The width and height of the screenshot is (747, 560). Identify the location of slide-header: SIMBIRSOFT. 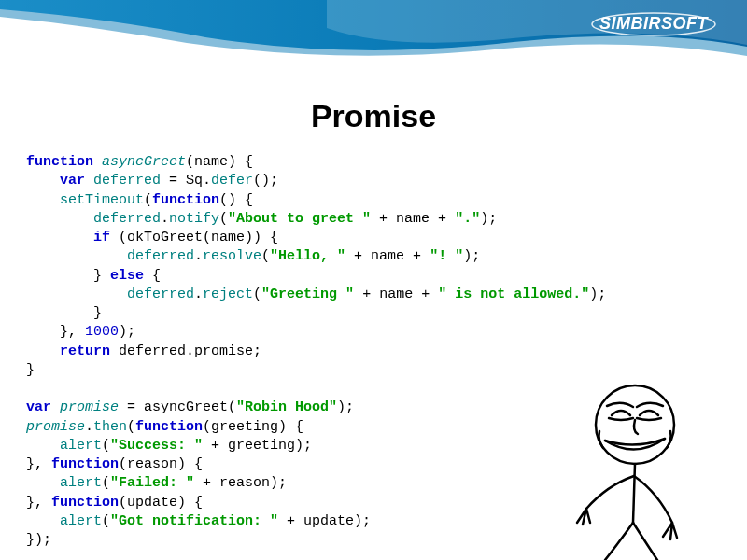
(374, 28).